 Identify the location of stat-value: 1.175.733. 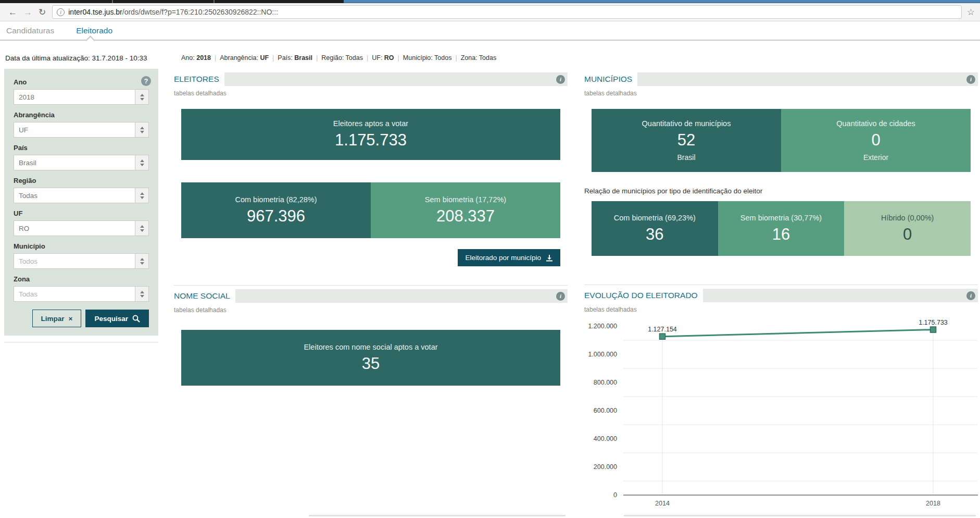
(371, 140).